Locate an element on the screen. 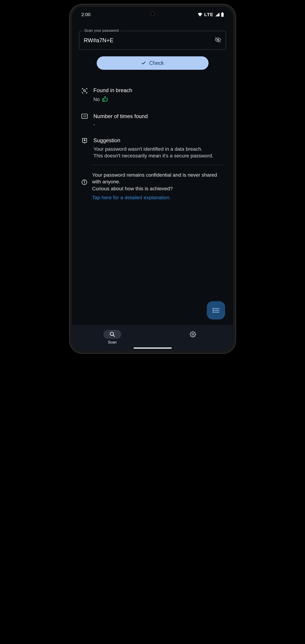  nav-scan-label: Scan is located at coordinates (112, 342).